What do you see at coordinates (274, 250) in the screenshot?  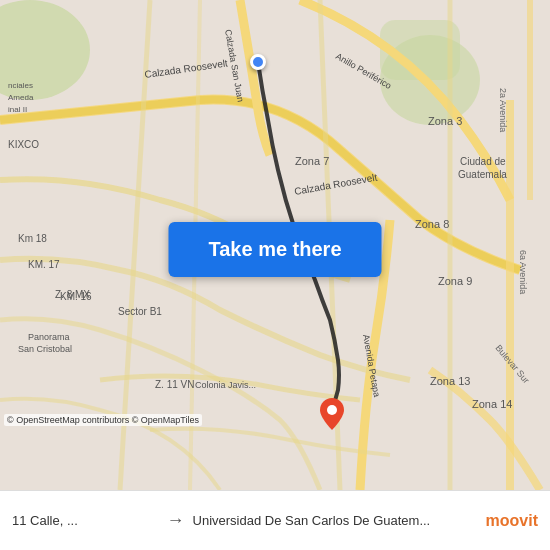 I see `take-me-there-button: Take me there` at bounding box center [274, 250].